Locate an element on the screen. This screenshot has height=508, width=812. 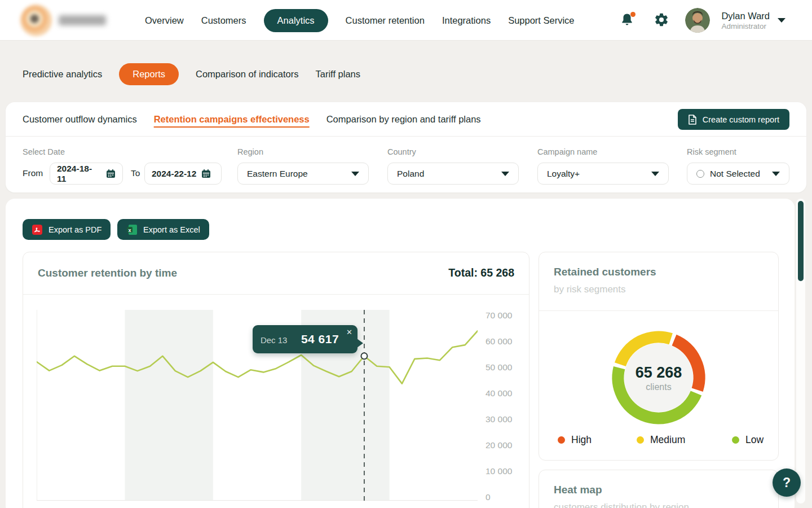
svg-text: x is located at coordinates (130, 230).